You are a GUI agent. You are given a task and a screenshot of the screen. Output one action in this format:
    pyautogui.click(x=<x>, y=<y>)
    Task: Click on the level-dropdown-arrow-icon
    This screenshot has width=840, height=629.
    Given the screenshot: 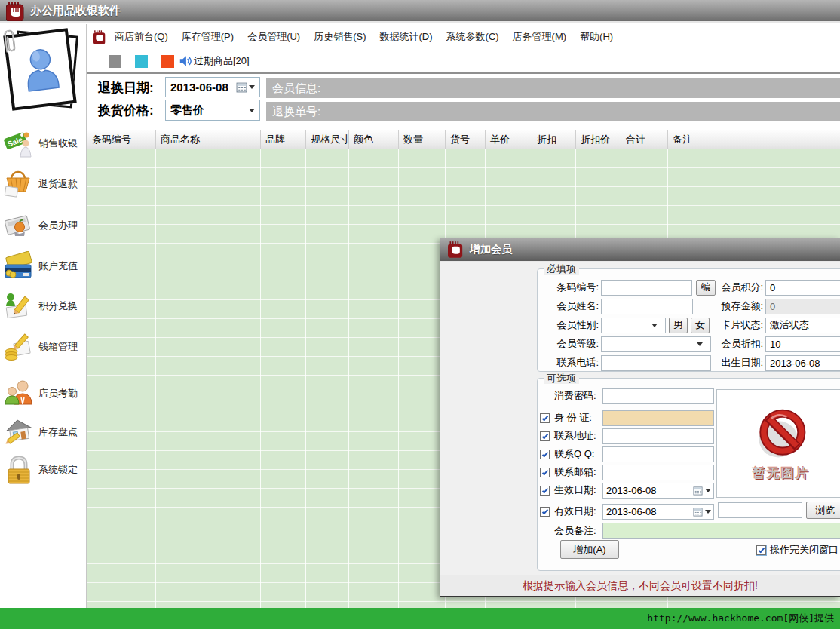 What is the action you would take?
    pyautogui.click(x=700, y=344)
    